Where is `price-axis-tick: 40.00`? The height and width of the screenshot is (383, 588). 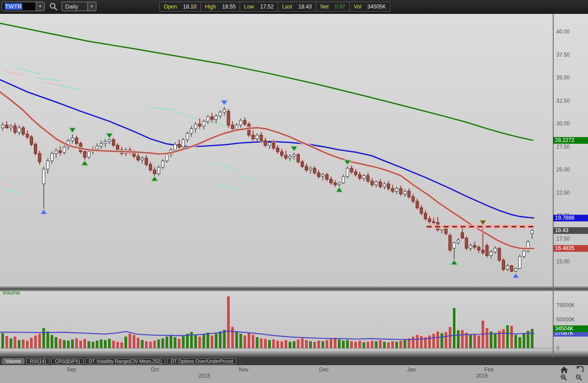 price-axis-tick: 40.00 is located at coordinates (563, 32).